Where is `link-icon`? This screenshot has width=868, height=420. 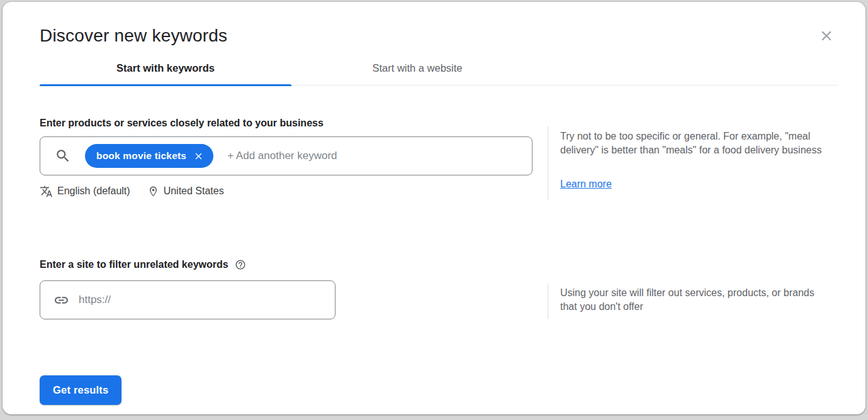
link-icon is located at coordinates (62, 301).